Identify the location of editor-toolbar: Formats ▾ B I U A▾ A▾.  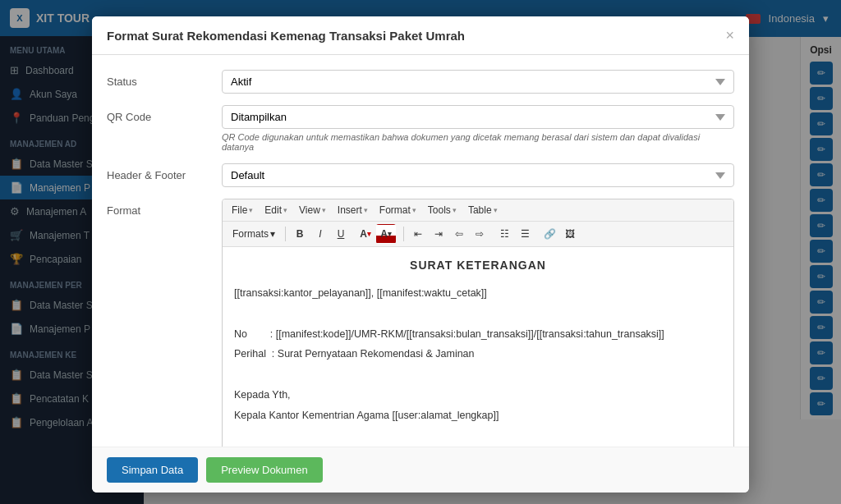
(478, 235).